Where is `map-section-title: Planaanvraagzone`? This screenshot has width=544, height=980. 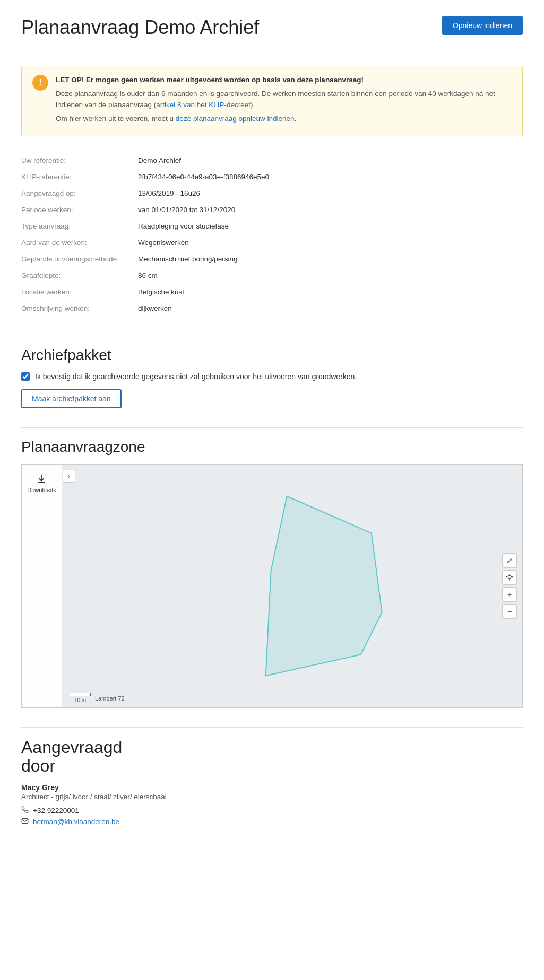
map-section-title: Planaanvraagzone is located at coordinates (272, 447).